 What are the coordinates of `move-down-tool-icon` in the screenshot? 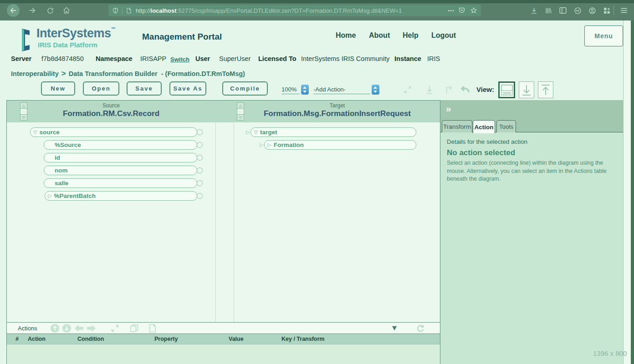 It's located at (429, 90).